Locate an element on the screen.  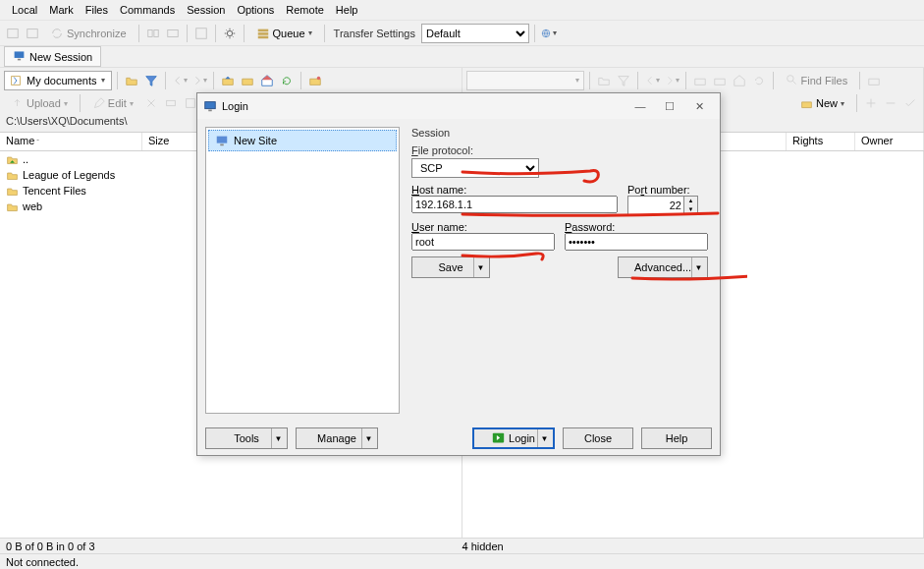
help-button: Help is located at coordinates (677, 438).